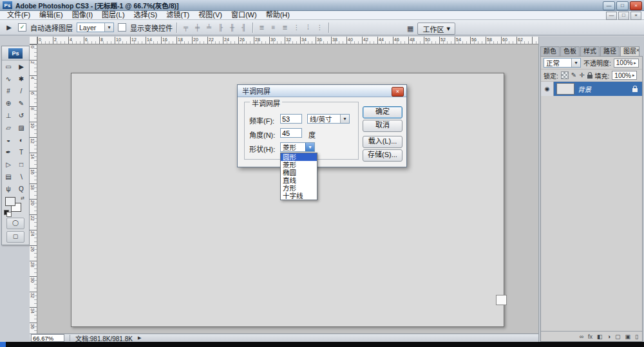 This screenshot has width=644, height=347. I want to click on maximize-button: □, so click(622, 6).